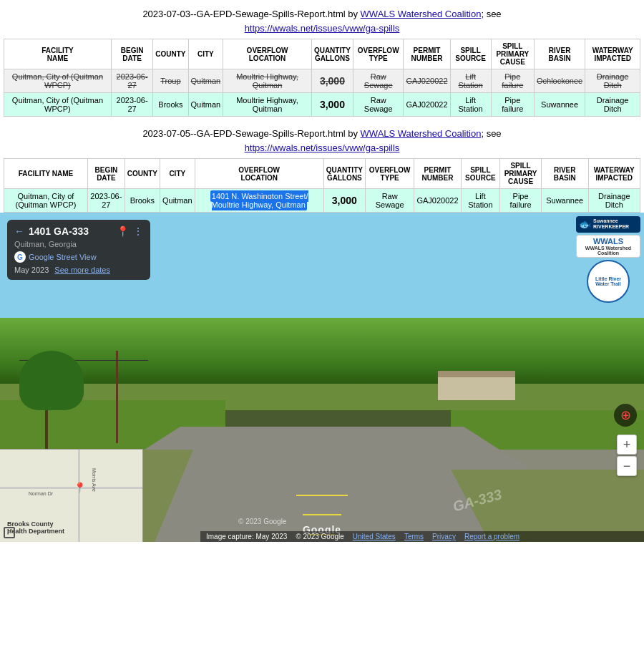  What do you see at coordinates (491, 14) in the screenshot?
I see `header1-text-after: ; see` at bounding box center [491, 14].